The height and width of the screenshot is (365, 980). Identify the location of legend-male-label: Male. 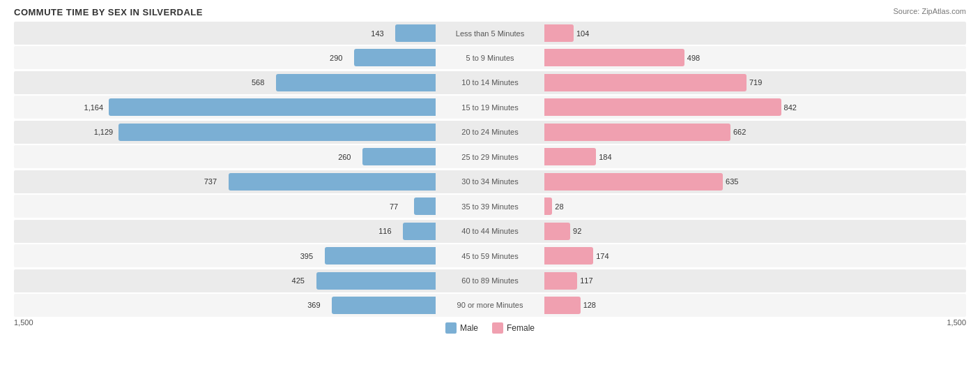
(469, 328).